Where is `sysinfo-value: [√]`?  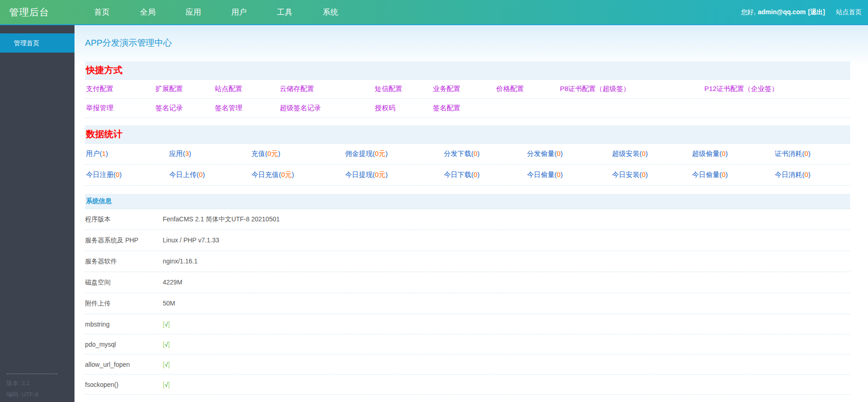 sysinfo-value: [√] is located at coordinates (166, 364).